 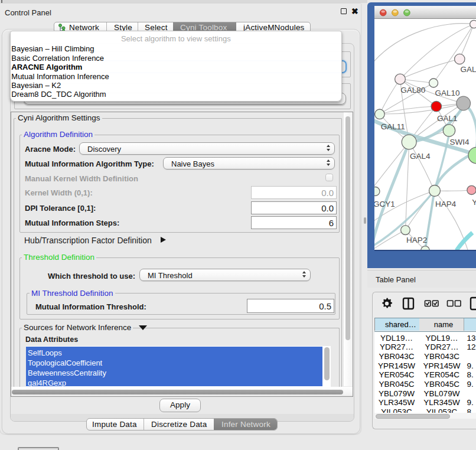 What do you see at coordinates (448, 118) in the screenshot?
I see `svg-text: GAL1` at bounding box center [448, 118].